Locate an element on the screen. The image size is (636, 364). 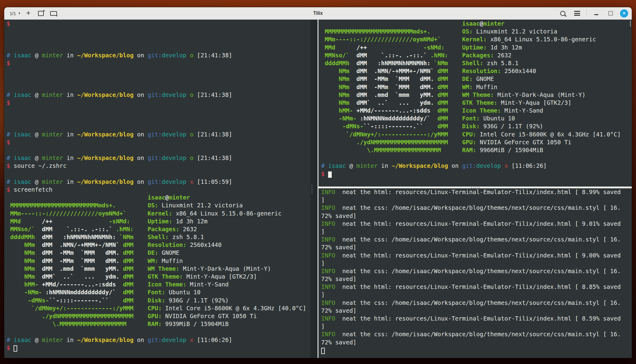
plus-icon: + is located at coordinates (28, 13).